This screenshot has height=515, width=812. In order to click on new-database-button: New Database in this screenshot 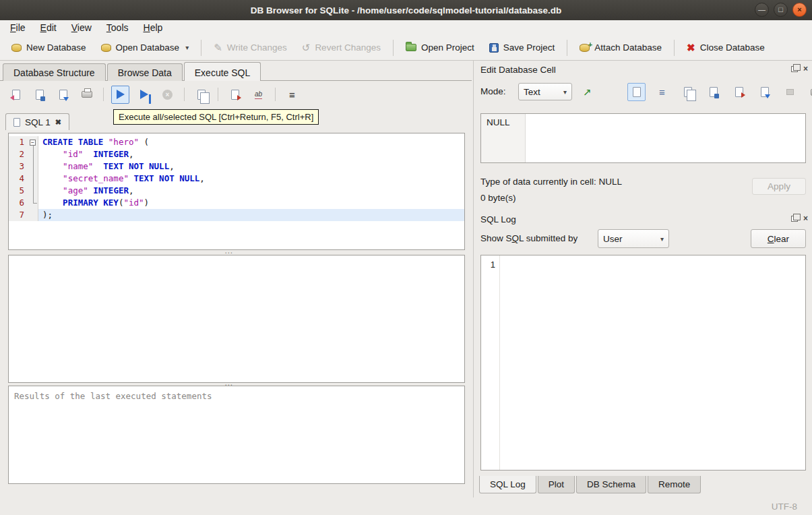, I will do `click(49, 47)`.